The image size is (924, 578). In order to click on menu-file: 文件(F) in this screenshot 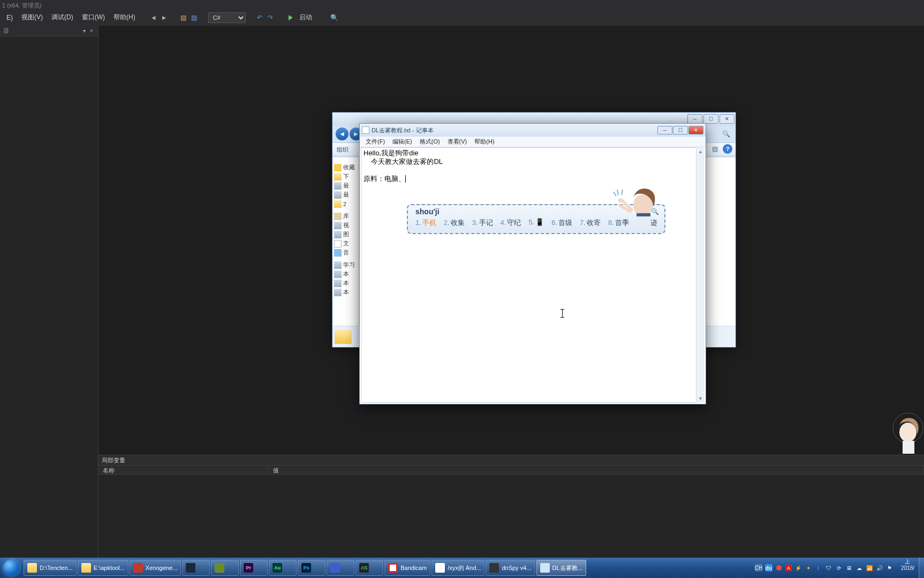, I will do `click(375, 141)`.